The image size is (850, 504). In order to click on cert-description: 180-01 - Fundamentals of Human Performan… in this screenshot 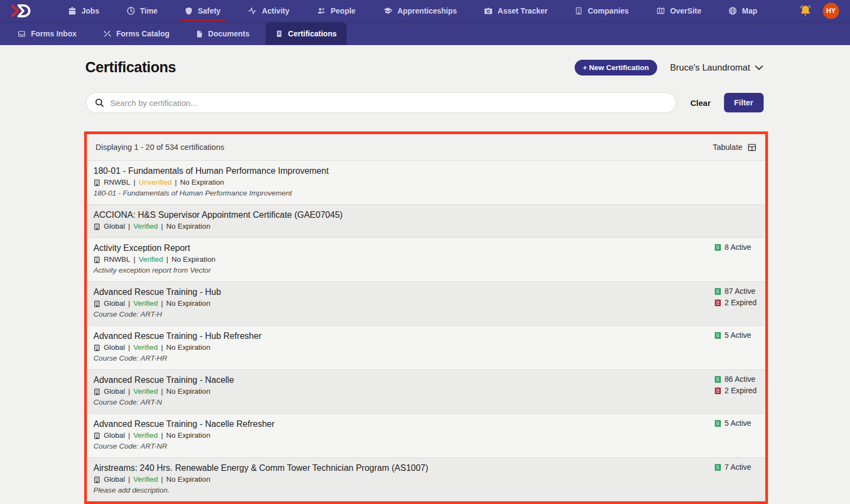, I will do `click(426, 193)`.